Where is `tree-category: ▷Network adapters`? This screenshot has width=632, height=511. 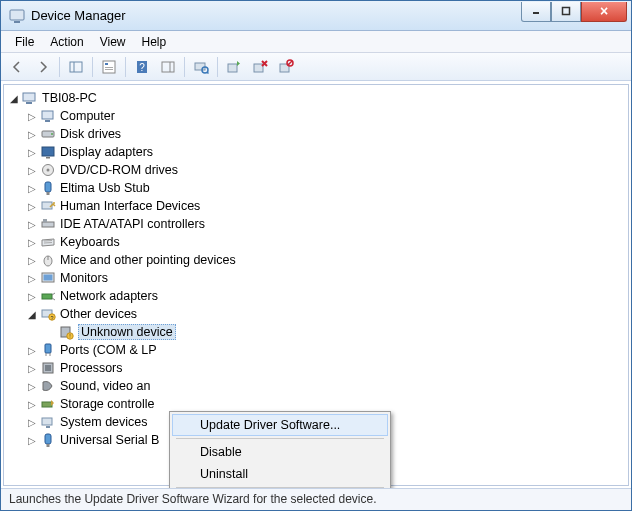 tree-category: ▷Network adapters is located at coordinates (318, 296).